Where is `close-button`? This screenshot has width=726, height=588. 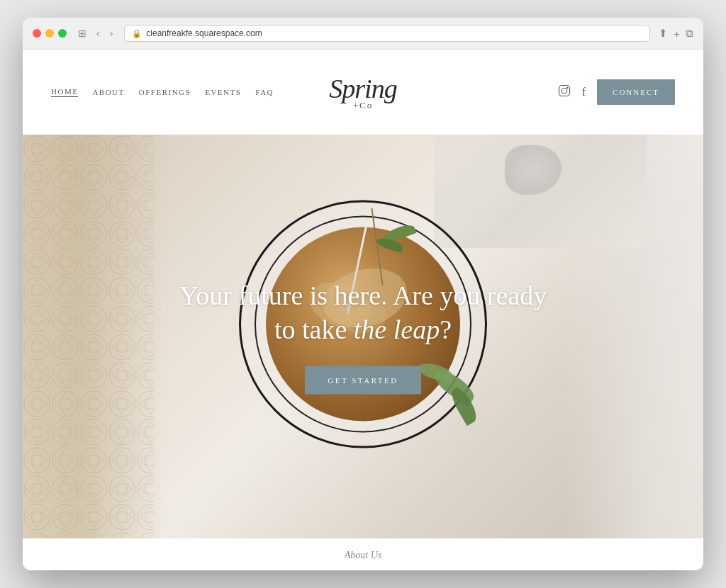 close-button is located at coordinates (37, 33).